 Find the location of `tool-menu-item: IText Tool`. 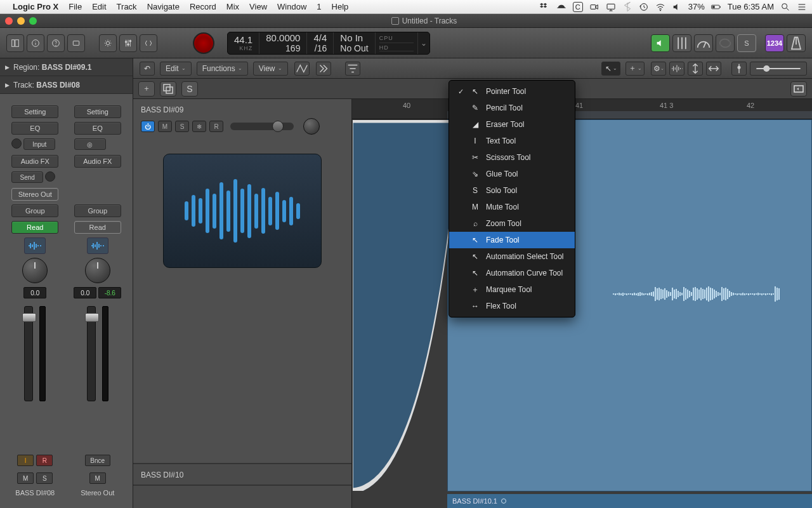

tool-menu-item: IText Tool is located at coordinates (512, 141).